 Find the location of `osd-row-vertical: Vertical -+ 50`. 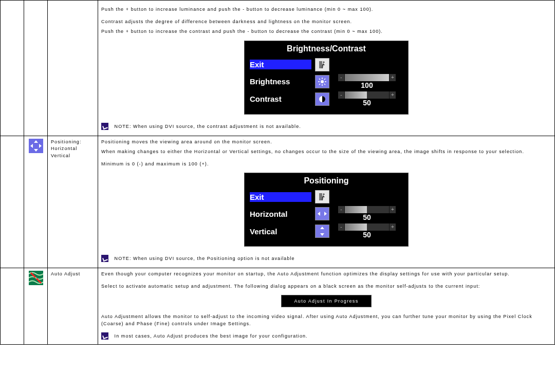

osd-row-vertical: Vertical -+ 50 is located at coordinates (326, 234).